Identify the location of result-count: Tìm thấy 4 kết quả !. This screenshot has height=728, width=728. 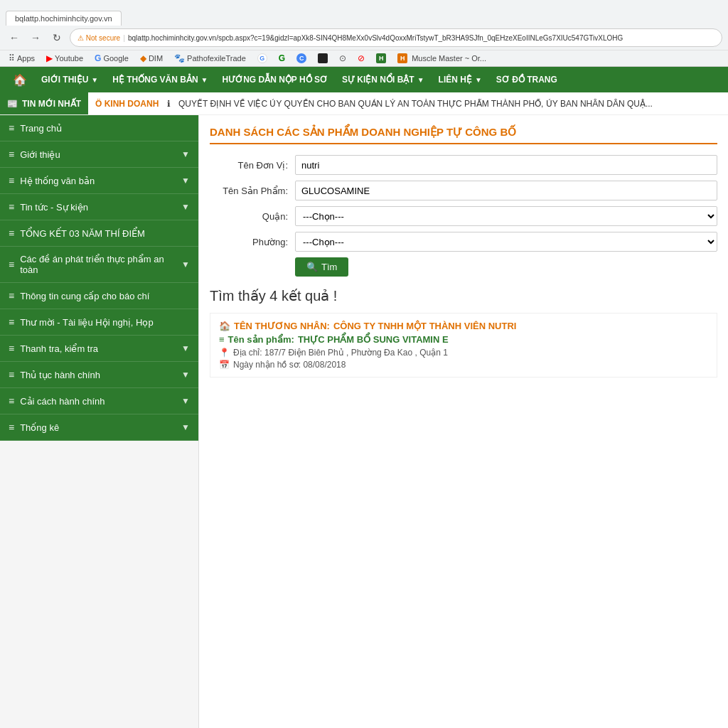
(464, 296).